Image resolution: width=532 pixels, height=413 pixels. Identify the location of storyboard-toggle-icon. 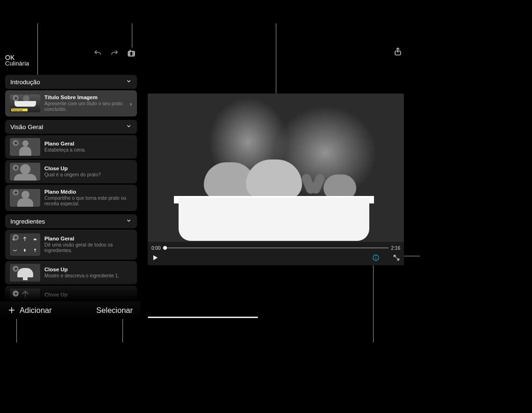
(131, 53).